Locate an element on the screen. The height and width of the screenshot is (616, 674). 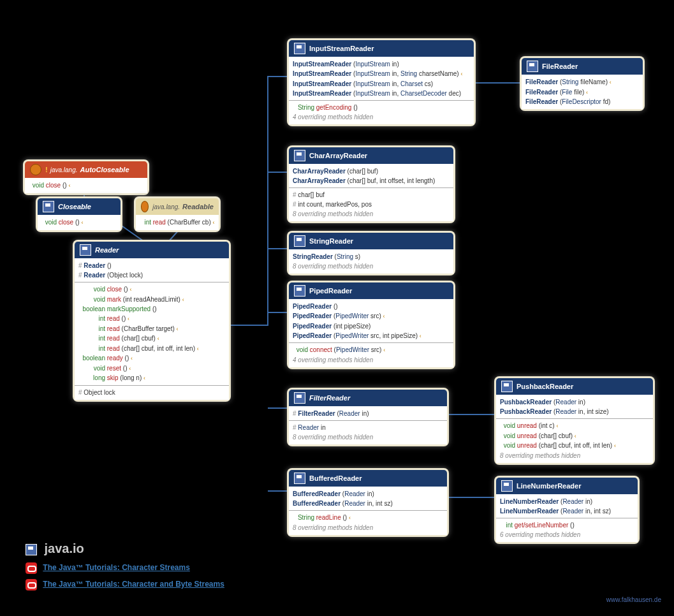
class-title: StringReader is located at coordinates (332, 241).